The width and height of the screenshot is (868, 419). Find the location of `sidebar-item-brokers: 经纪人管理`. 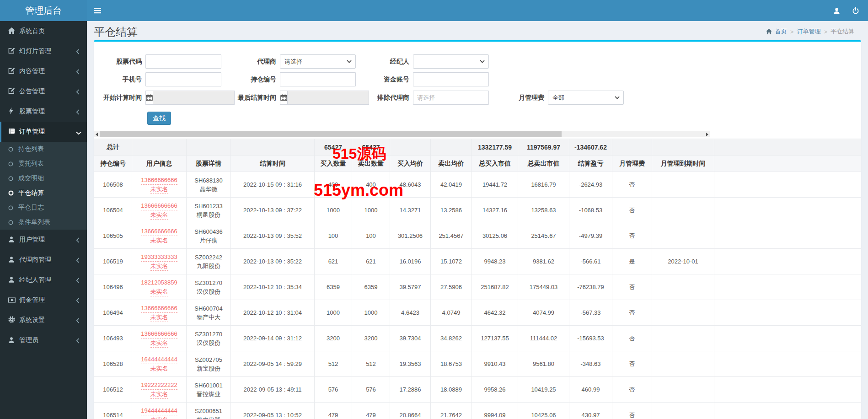

sidebar-item-brokers: 经纪人管理 is located at coordinates (43, 280).